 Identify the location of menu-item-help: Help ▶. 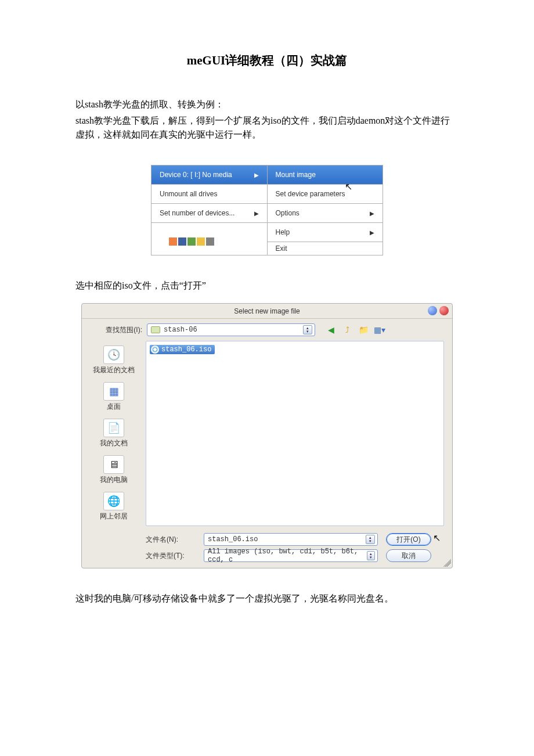
(325, 232).